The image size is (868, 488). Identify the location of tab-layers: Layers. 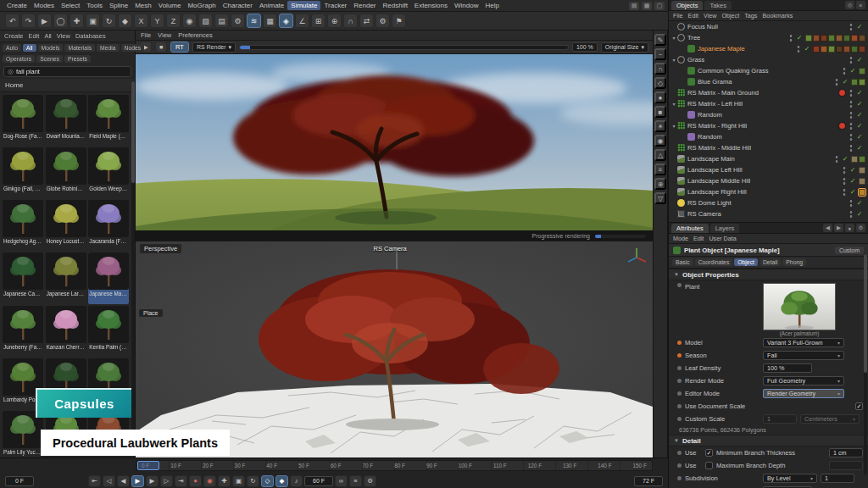
(726, 229).